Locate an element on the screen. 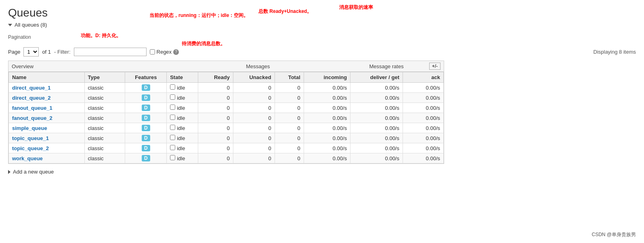  table-row: work_queueclassicDidle0000.00/s0.00/s0.0… is located at coordinates (226, 158).